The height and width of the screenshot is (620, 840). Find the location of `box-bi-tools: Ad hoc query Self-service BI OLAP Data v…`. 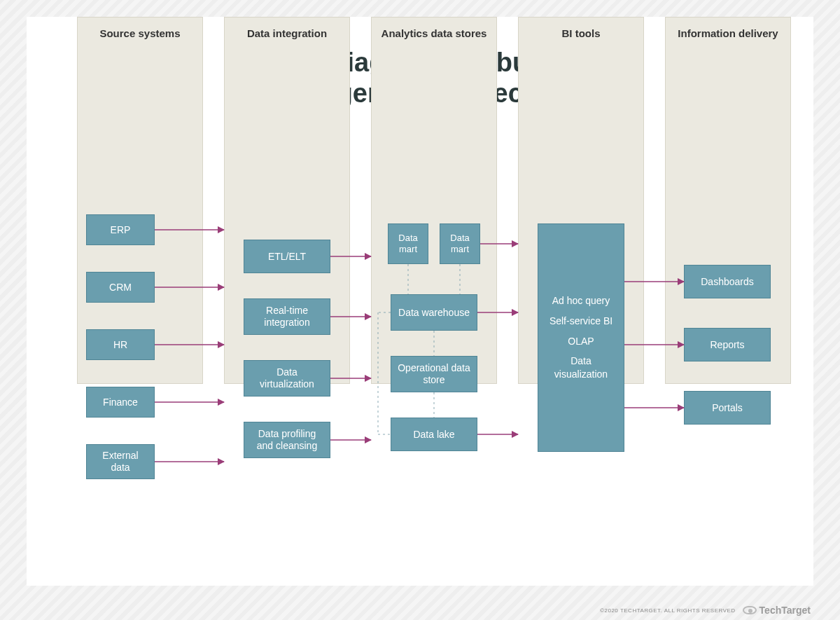

box-bi-tools: Ad hoc query Self-service BI OLAP Data v… is located at coordinates (581, 338).